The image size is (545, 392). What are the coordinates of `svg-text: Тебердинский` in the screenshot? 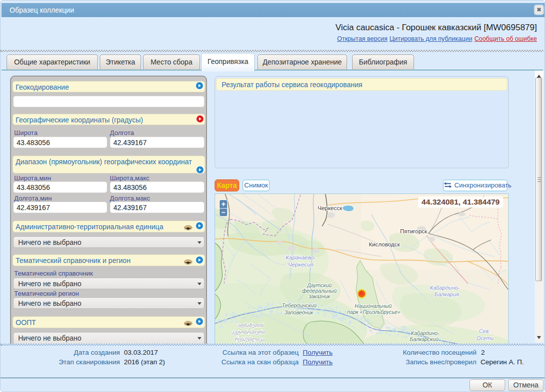 It's located at (299, 305).